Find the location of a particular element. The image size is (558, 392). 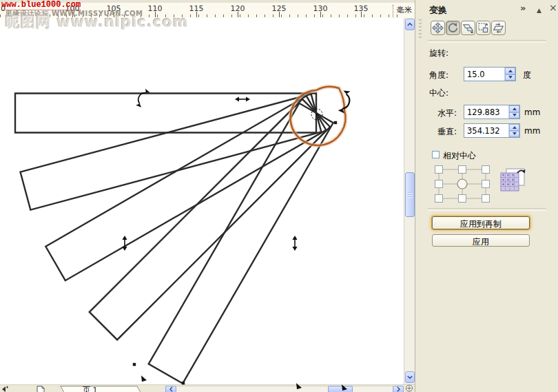

horizontal-center-input: 129.883 is located at coordinates (492, 112).